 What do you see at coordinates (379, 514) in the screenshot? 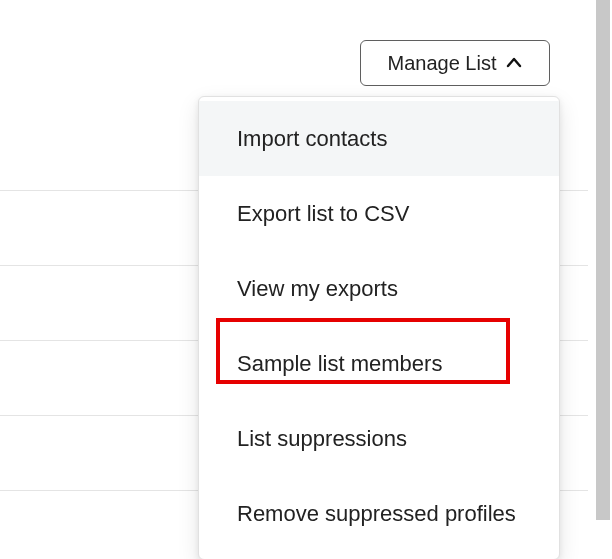
I see `menu-item-remove-suppressed: Remove suppressed profiles` at bounding box center [379, 514].